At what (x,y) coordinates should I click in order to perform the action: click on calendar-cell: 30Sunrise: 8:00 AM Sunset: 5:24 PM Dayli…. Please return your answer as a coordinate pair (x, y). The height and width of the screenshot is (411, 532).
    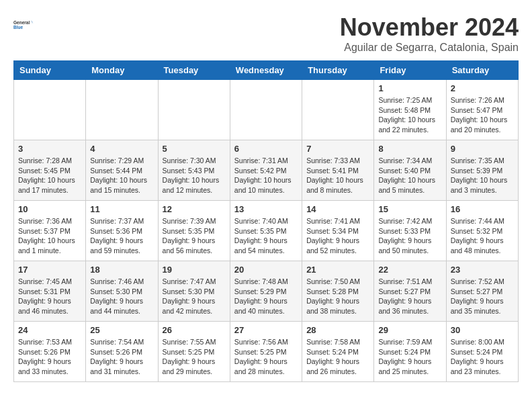
    Looking at the image, I should click on (482, 352).